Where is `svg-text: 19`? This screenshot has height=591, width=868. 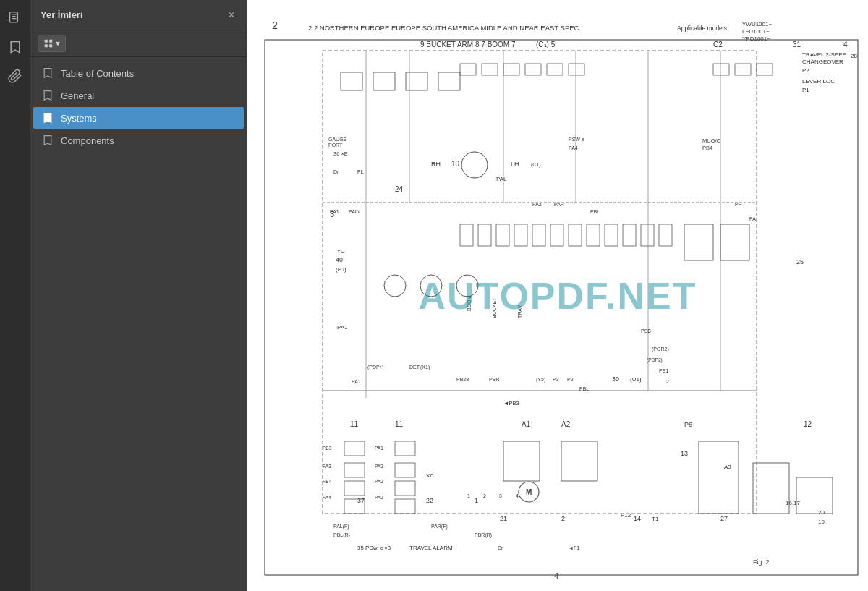 svg-text: 19 is located at coordinates (822, 522).